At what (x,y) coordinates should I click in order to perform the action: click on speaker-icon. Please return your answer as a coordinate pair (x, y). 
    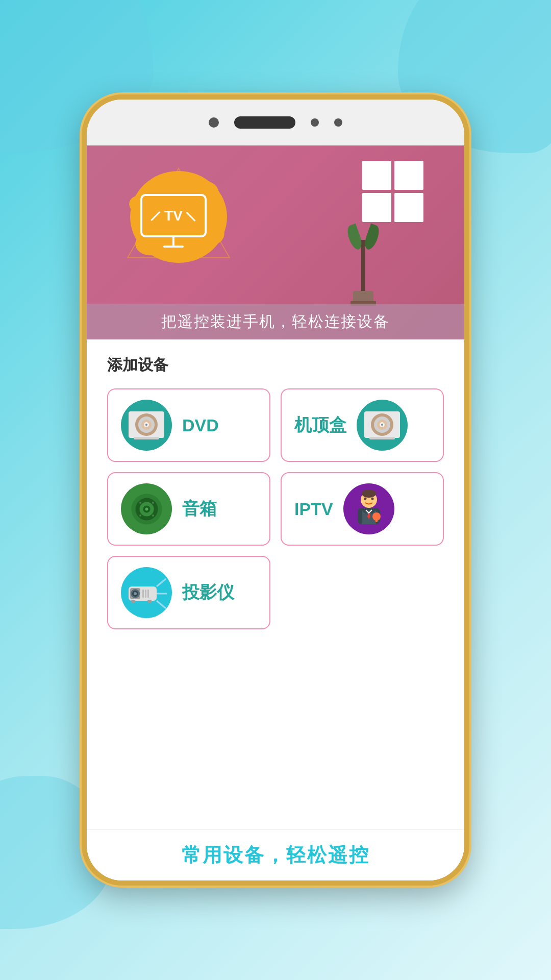
    Looking at the image, I should click on (147, 509).